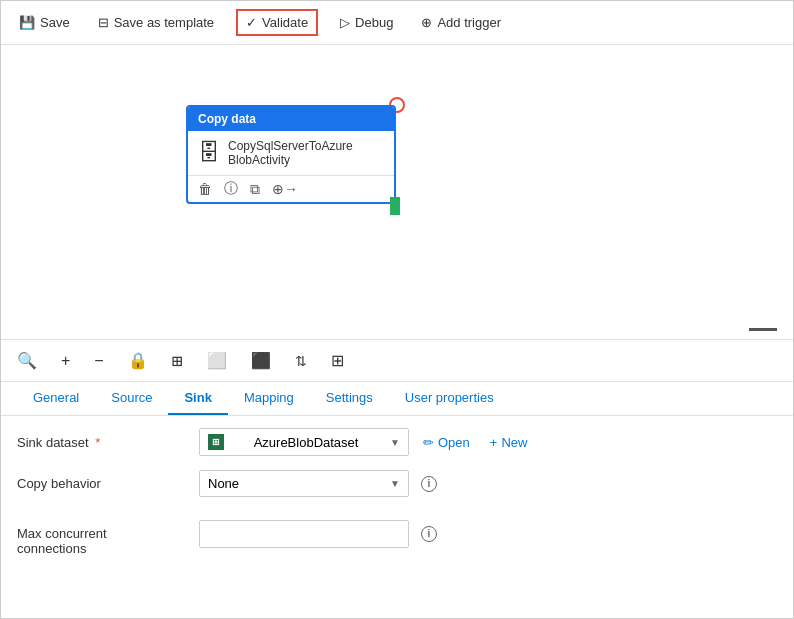 The width and height of the screenshot is (794, 619). What do you see at coordinates (290, 153) in the screenshot?
I see `activity-name-label: CopySqlServerToAzure BlobActivity` at bounding box center [290, 153].